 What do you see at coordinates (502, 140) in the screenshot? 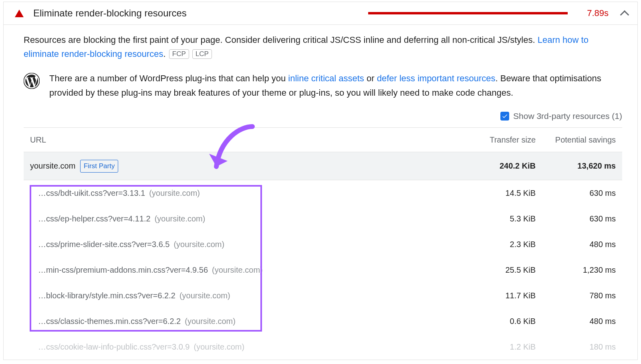
I see `col-transfer-size: Transfer size` at bounding box center [502, 140].